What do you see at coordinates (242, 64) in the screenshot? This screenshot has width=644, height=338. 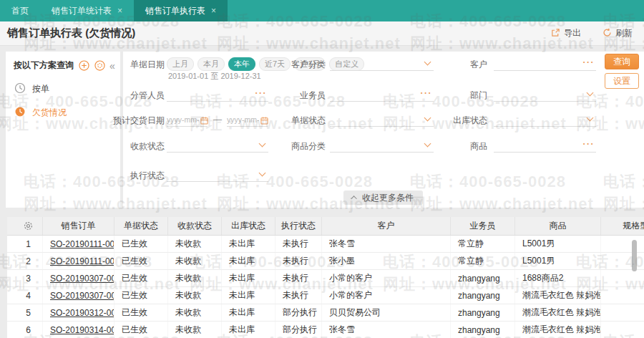 I see `date-range-pill: 本年` at bounding box center [242, 64].